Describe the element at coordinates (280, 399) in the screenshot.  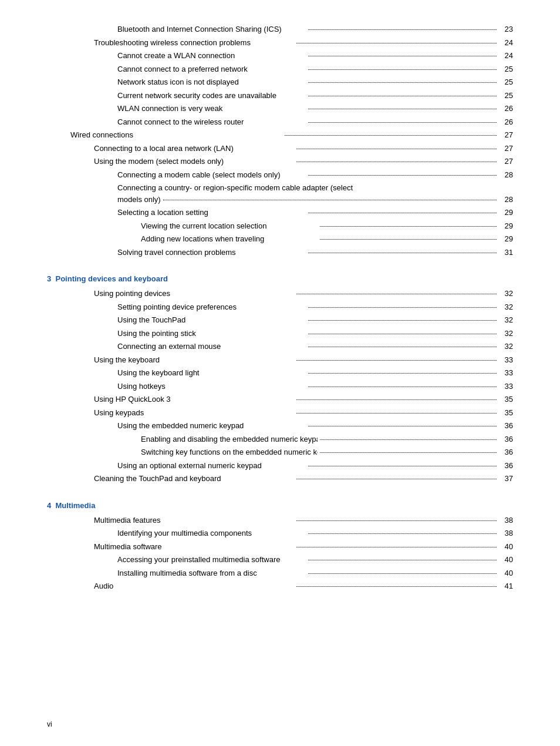
I see `toc-row: Using HP QuickLook 3 35` at that location.